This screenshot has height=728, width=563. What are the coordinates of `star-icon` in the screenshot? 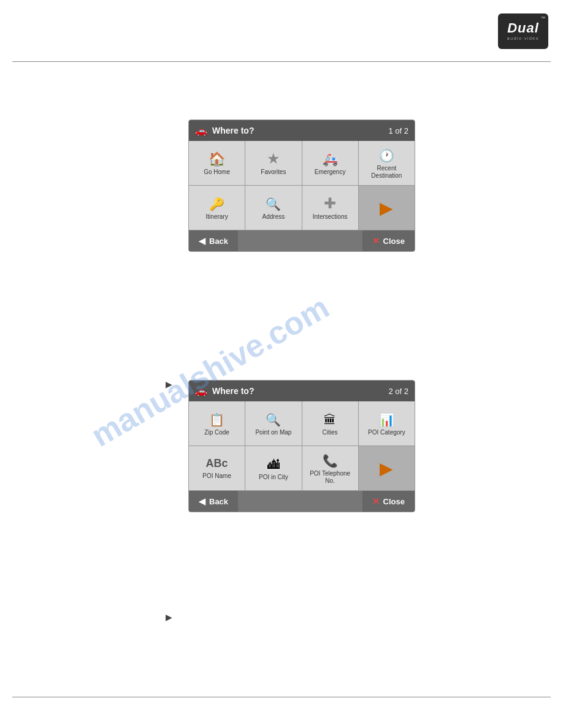 It's located at (274, 158).